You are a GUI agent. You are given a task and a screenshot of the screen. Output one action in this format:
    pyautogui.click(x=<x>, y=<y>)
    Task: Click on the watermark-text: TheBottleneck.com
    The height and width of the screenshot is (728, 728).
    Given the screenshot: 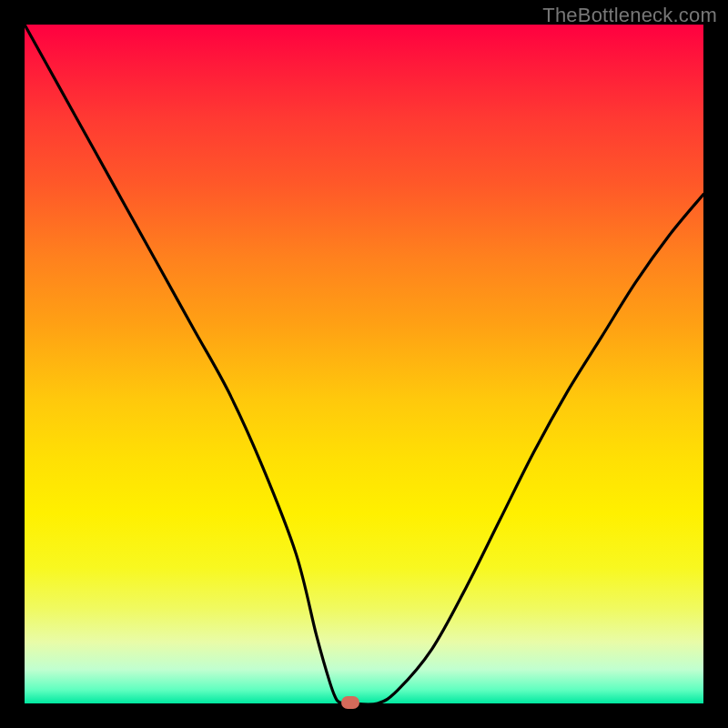 What is the action you would take?
    pyautogui.click(x=630, y=15)
    